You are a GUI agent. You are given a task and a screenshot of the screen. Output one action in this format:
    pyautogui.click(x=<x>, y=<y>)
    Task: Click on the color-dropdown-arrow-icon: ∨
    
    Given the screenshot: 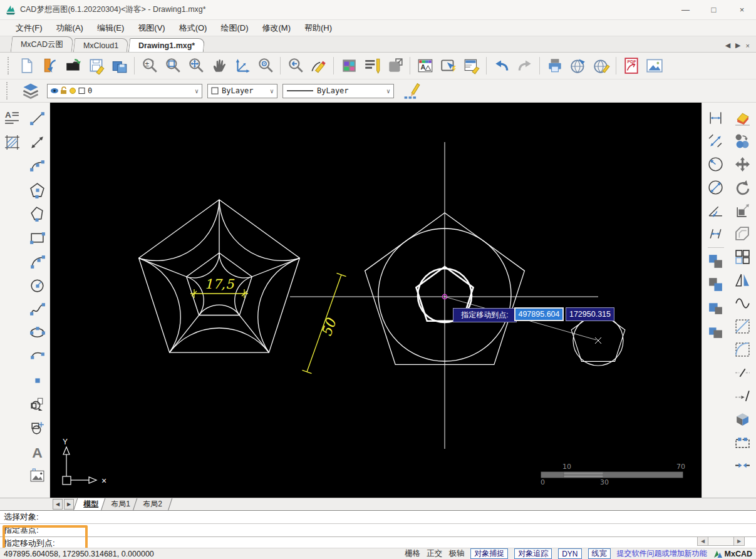 What is the action you would take?
    pyautogui.click(x=272, y=91)
    